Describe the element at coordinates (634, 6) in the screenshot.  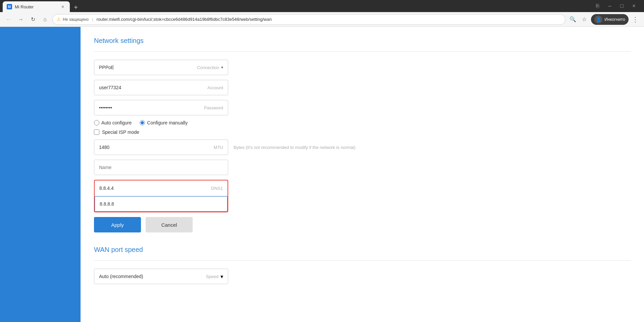
I see `close-button: ×` at that location.